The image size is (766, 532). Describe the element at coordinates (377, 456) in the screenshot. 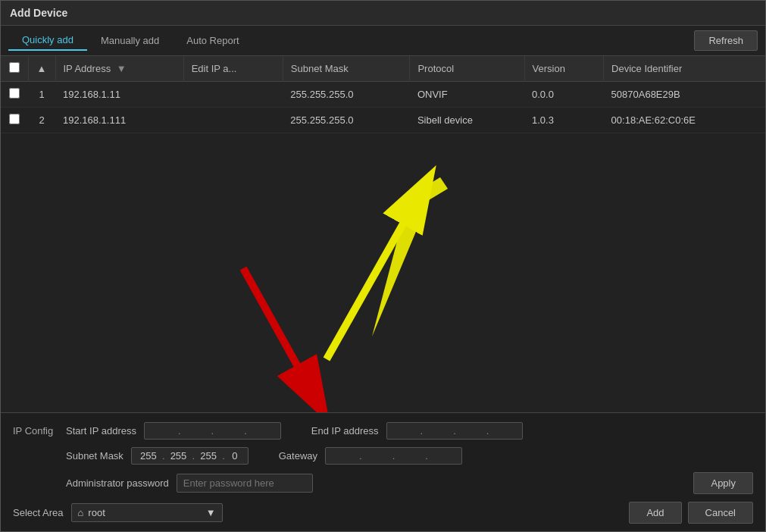

I see `gateway-octet2` at that location.